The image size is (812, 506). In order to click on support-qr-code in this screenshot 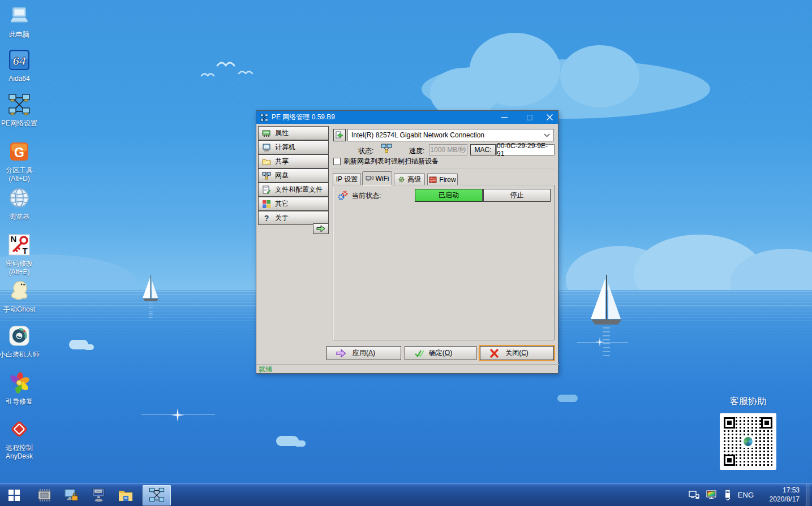, I will do `click(748, 442)`.